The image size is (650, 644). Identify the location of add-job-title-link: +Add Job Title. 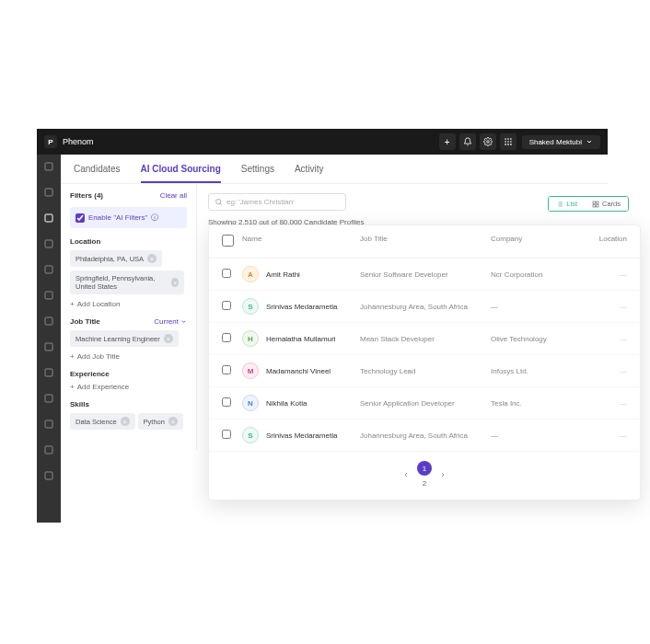
(129, 357).